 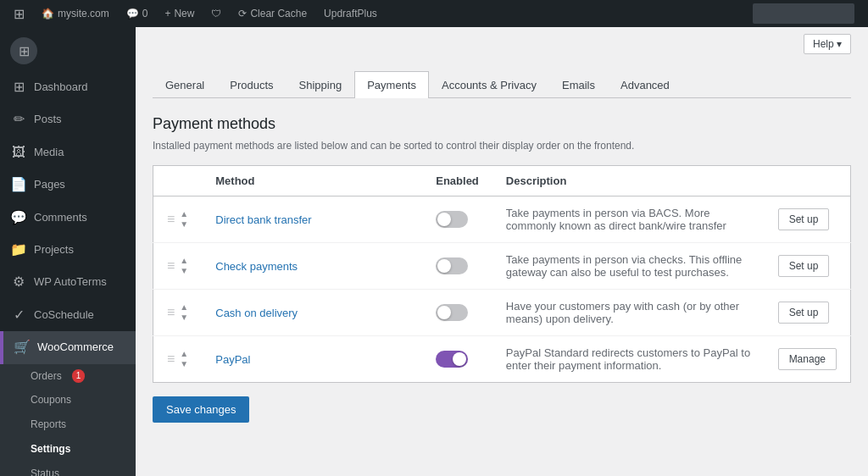 What do you see at coordinates (79, 376) in the screenshot?
I see `orders-badge: 1` at bounding box center [79, 376].